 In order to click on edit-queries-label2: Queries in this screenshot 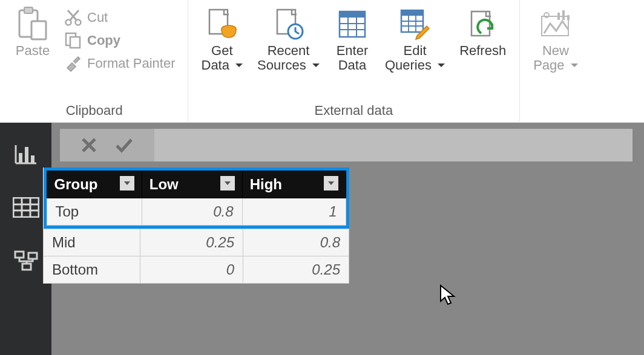, I will do `click(408, 65)`.